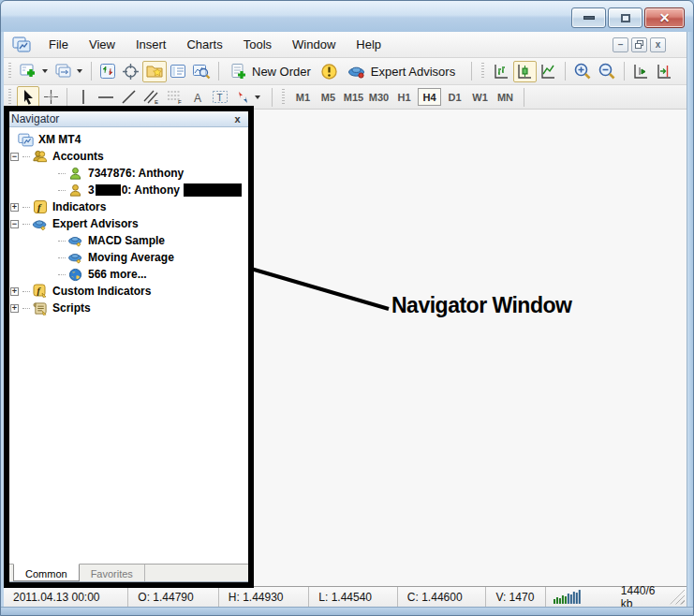 This screenshot has height=616, width=694. Describe the element at coordinates (51, 97) in the screenshot. I see `crosshair-tool-button` at that location.